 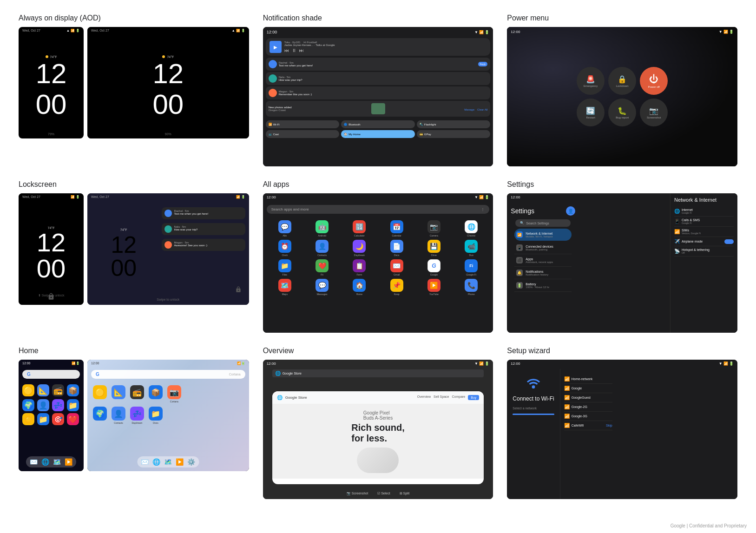 What do you see at coordinates (322, 268) in the screenshot?
I see `app-fit: ❤️Fit` at bounding box center [322, 268].